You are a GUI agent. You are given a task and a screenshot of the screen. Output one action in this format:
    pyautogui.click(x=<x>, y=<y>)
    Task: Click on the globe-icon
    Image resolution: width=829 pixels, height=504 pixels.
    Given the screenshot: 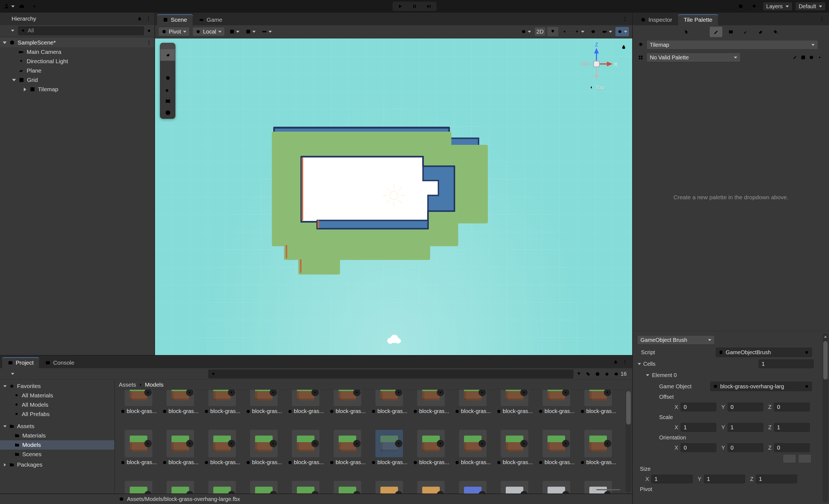 What is the action you would take?
    pyautogui.click(x=812, y=58)
    